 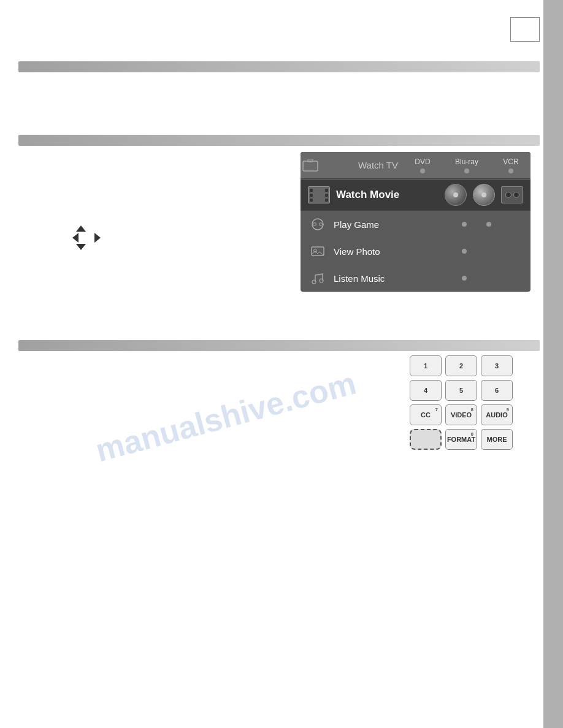 I want to click on dvd-col-label: DVD, so click(x=423, y=162).